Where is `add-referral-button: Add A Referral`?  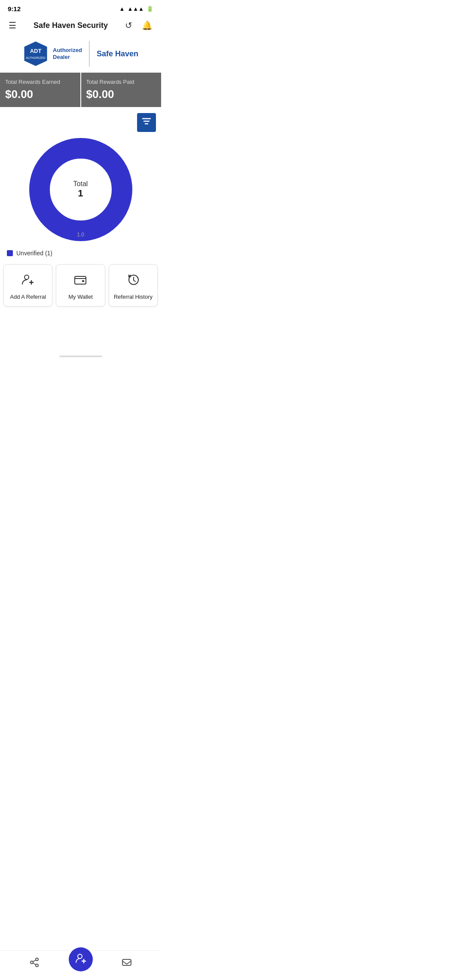
add-referral-button: Add A Referral is located at coordinates (28, 285).